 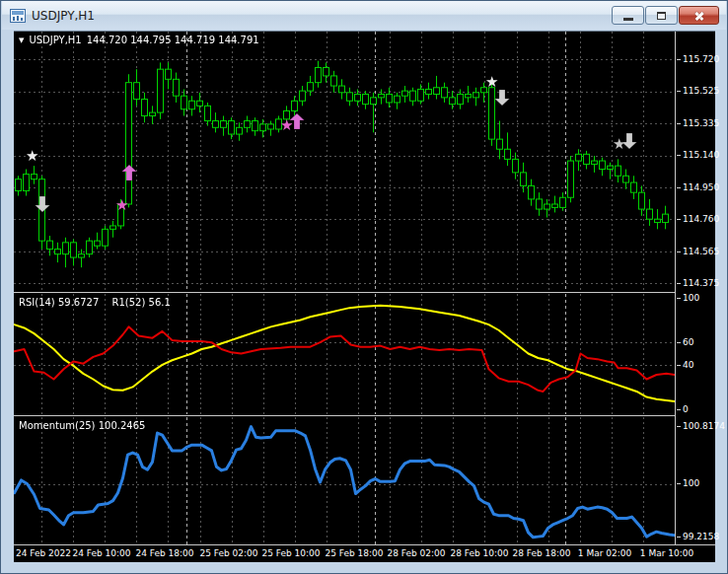 I want to click on rsi-tick: 0, so click(x=683, y=409).